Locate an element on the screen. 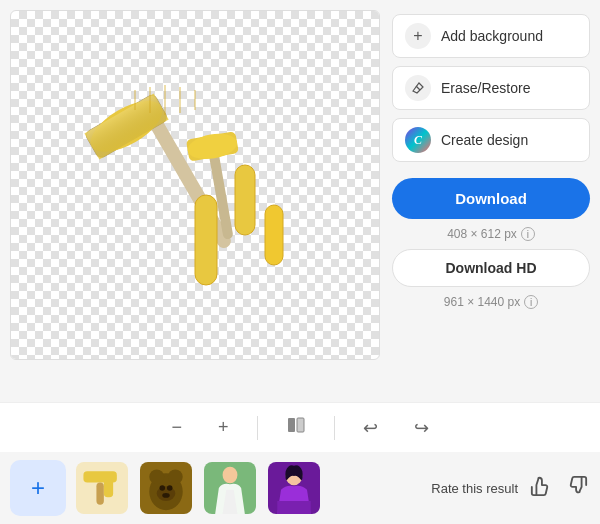 The image size is (600, 524). add-background-button: + Add background is located at coordinates (491, 36).